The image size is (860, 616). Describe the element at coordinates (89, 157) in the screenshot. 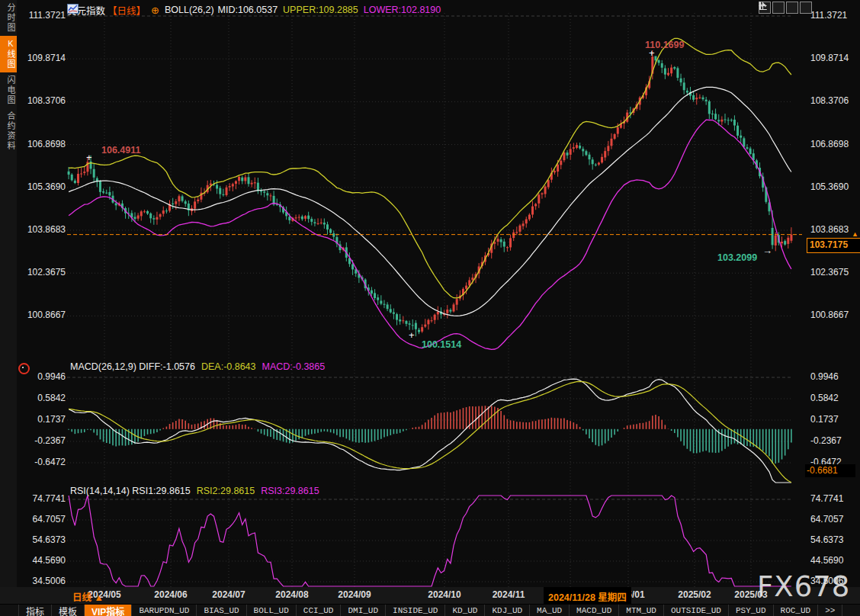

I see `high-marker-cross: +` at that location.